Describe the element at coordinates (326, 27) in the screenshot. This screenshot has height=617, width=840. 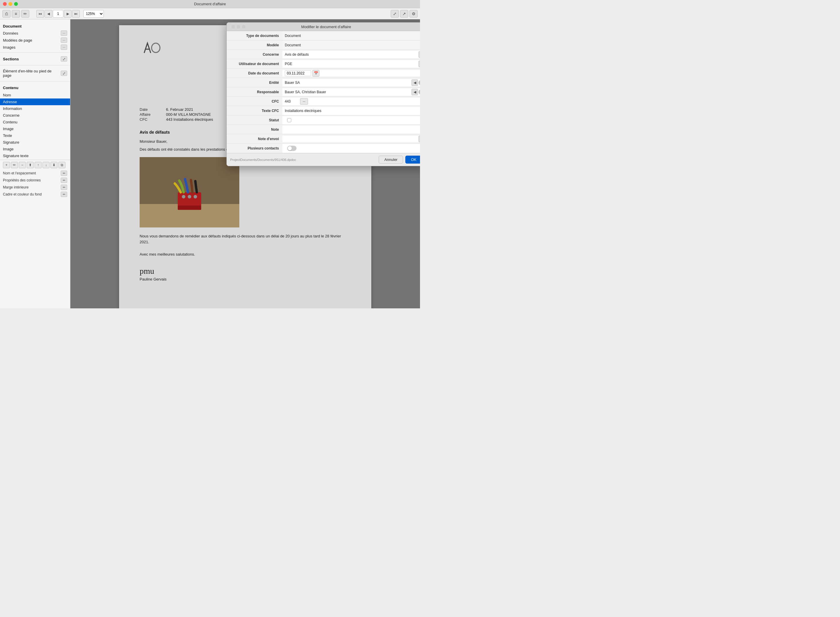
I see `modal-title: Modifier le document d'affaire` at that location.